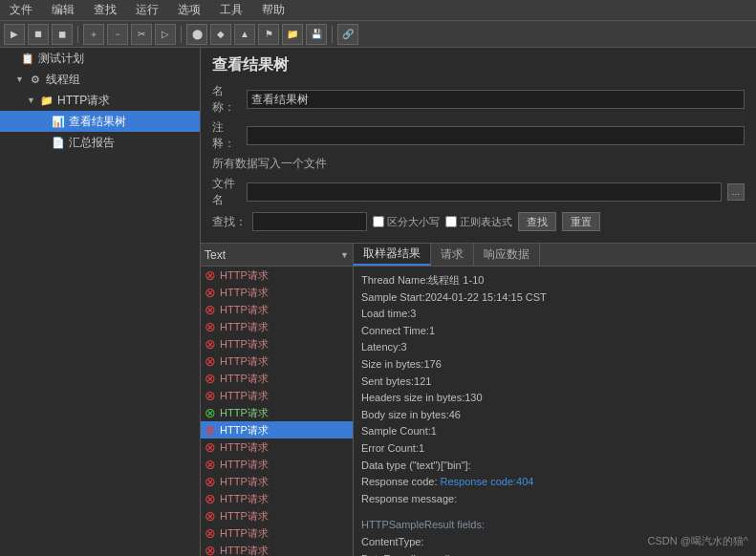 The width and height of the screenshot is (756, 556). I want to click on tab-request: 请求, so click(453, 254).